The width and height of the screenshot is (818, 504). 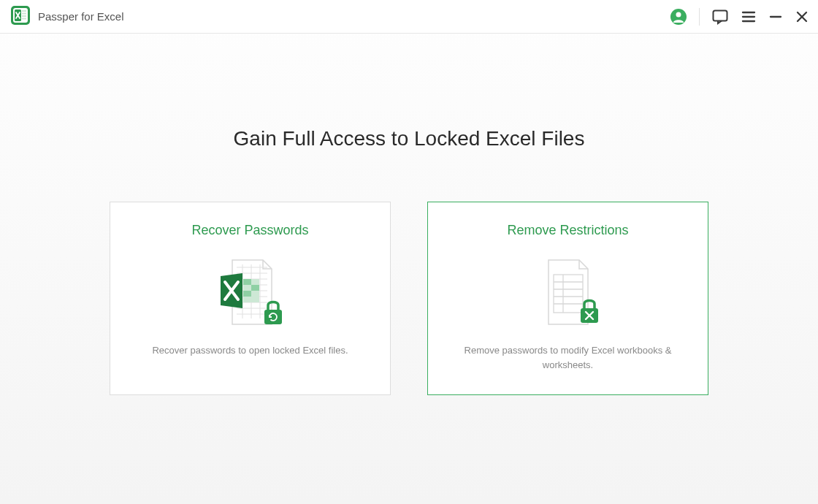 I want to click on titlebar-separator, so click(x=700, y=17).